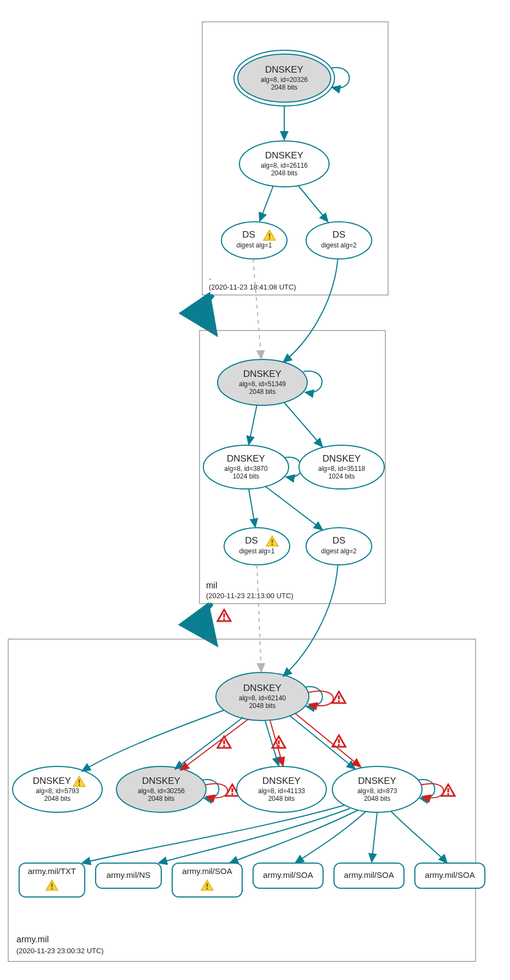 The image size is (510, 980). Describe the element at coordinates (252, 880) in the screenshot. I see `rr-row: army.mil/TXT army.mil/NS army.mil/SOA ar…` at that location.